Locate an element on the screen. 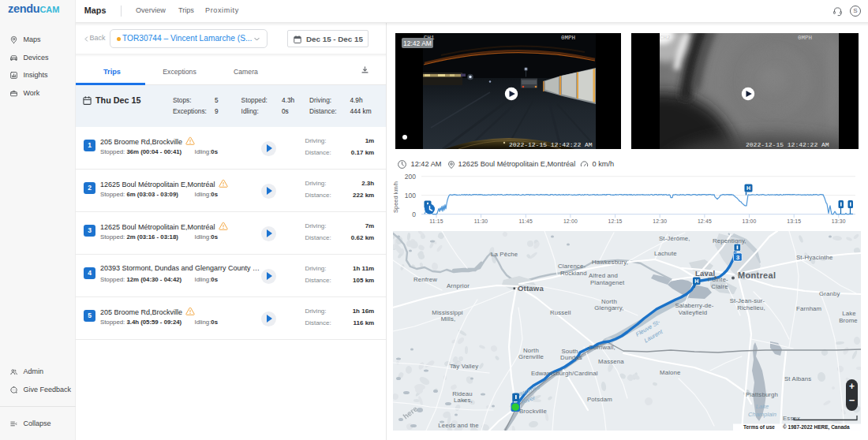 The image size is (868, 440). svg-text: 200 is located at coordinates (410, 177).